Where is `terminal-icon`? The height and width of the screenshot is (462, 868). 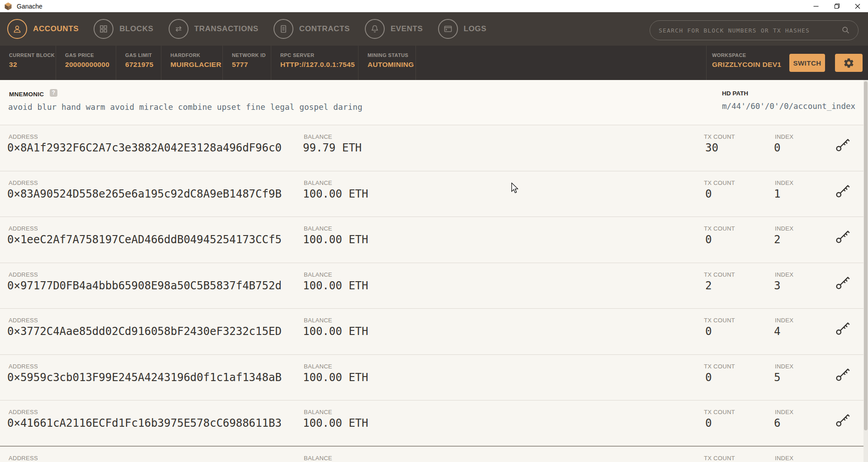
terminal-icon is located at coordinates (448, 29).